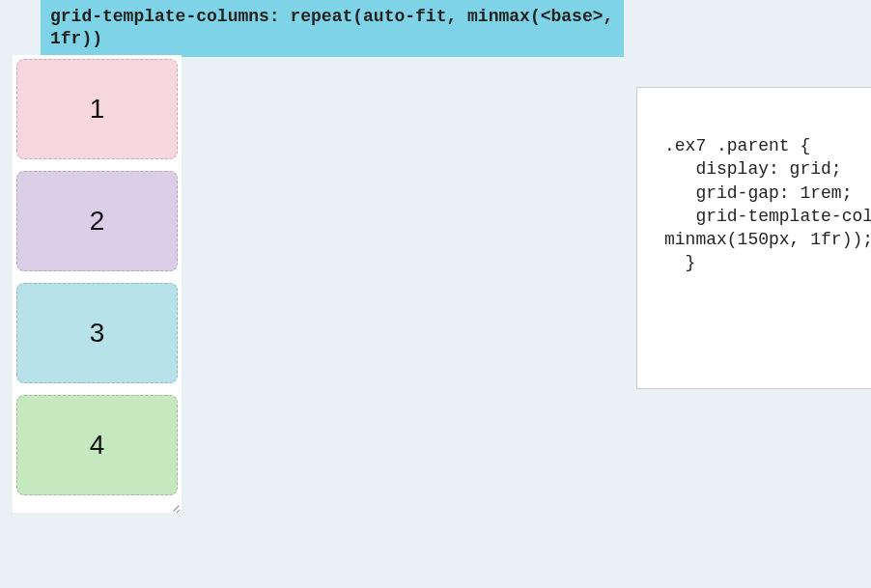 Image resolution: width=871 pixels, height=588 pixels. What do you see at coordinates (175, 506) in the screenshot?
I see `resize-handle-icon` at bounding box center [175, 506].